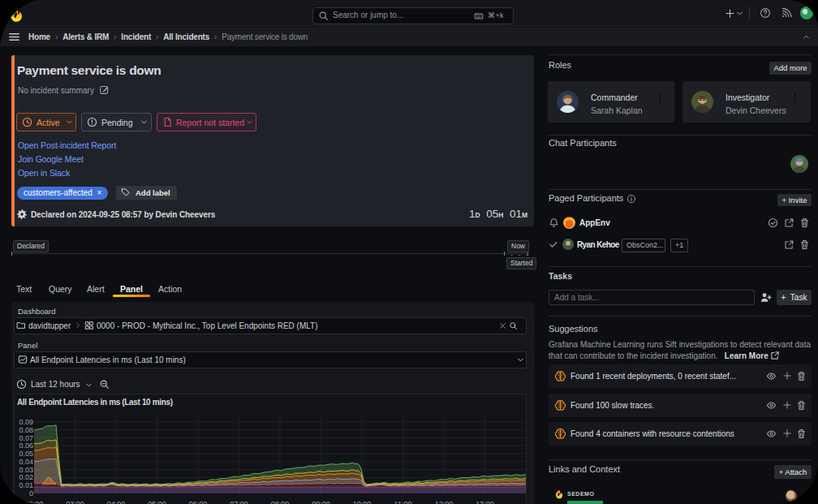 Image resolution: width=818 pixels, height=504 pixels. What do you see at coordinates (157, 502) in the screenshot?
I see `svg-text: 05:00` at bounding box center [157, 502].